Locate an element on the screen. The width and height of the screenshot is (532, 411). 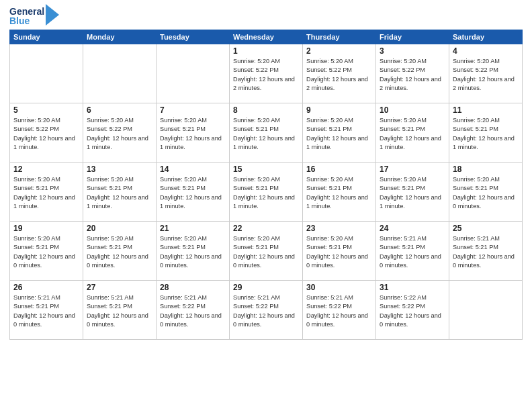
calendar-cell: 9Sunrise: 5:20 AM Sunset: 5:21 PM Daylig… is located at coordinates (340, 133).